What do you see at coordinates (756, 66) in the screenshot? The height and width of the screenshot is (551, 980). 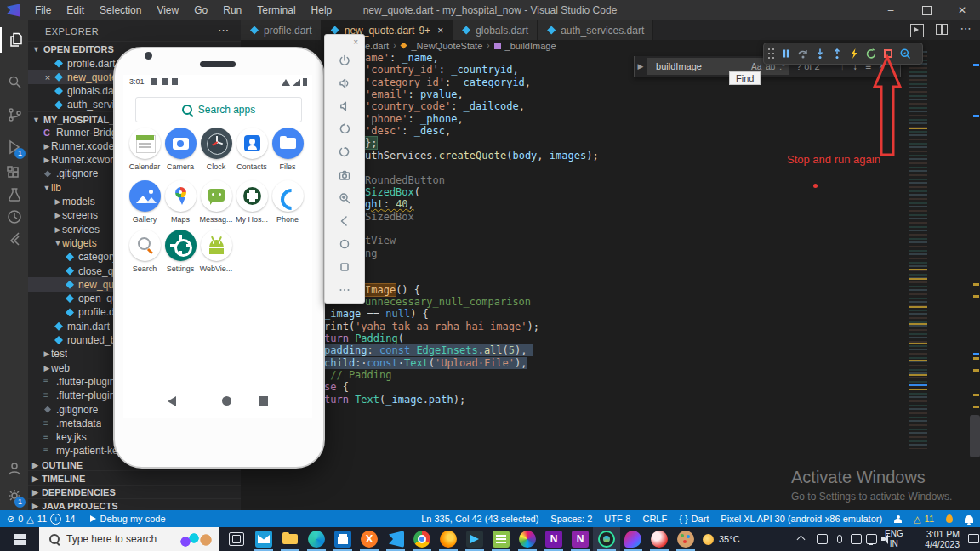 I see `match-case-toggle: Aa` at bounding box center [756, 66].